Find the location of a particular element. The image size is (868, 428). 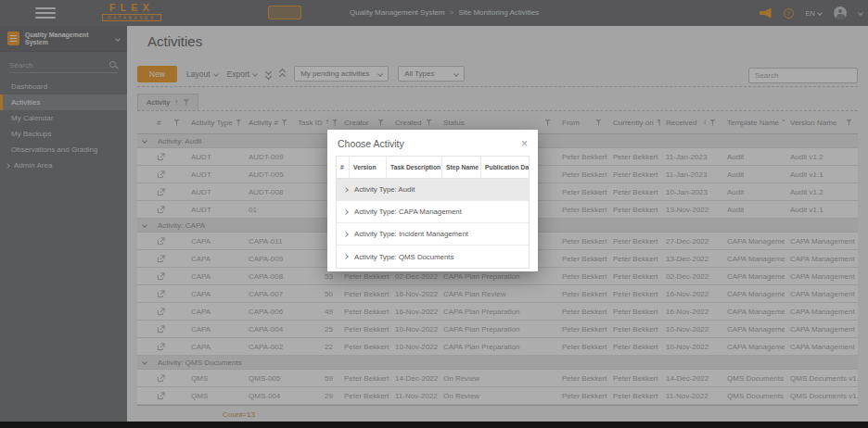

modal-group-row: Activity Type: Incident Management is located at coordinates (432, 234).